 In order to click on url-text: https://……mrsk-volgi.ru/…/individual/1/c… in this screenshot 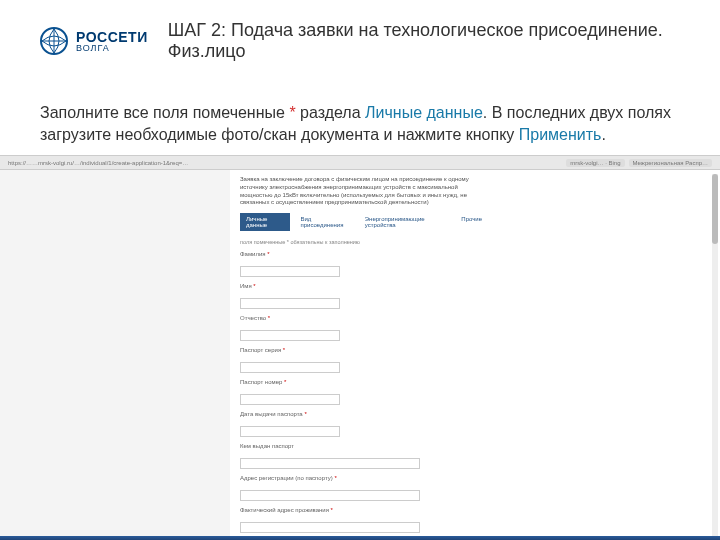, I will do `click(287, 163)`.